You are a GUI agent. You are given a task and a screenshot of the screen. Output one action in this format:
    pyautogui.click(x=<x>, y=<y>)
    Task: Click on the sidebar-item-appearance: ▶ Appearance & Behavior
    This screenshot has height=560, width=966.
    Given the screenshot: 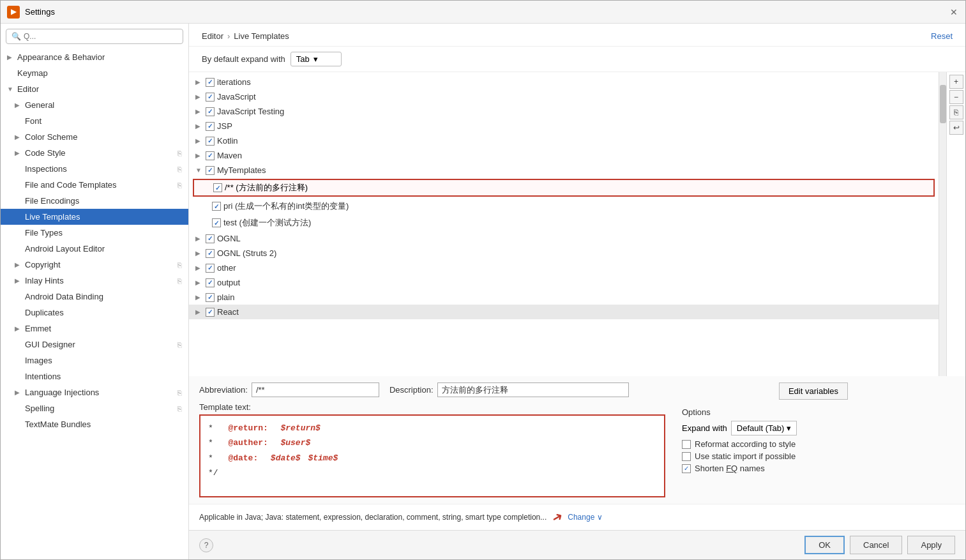 What is the action you would take?
    pyautogui.click(x=94, y=57)
    